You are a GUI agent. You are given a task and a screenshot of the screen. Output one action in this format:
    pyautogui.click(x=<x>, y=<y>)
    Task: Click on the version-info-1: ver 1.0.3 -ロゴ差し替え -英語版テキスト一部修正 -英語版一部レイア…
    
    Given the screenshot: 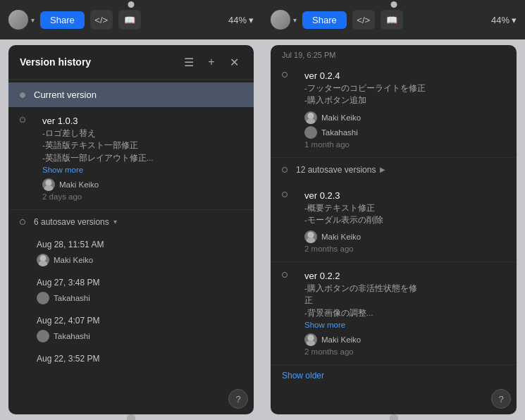 What is the action you would take?
    pyautogui.click(x=142, y=158)
    